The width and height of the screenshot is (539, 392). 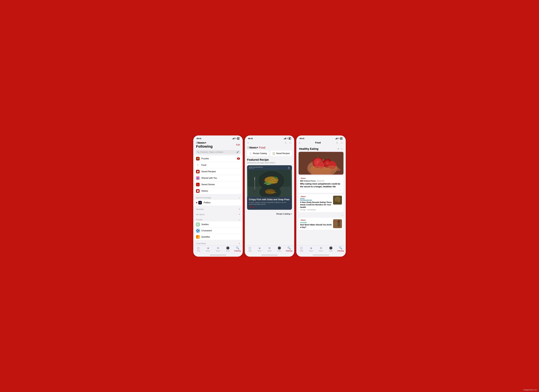 What do you see at coordinates (221, 165) in the screenshot?
I see `food-label: Food` at bounding box center [221, 165].